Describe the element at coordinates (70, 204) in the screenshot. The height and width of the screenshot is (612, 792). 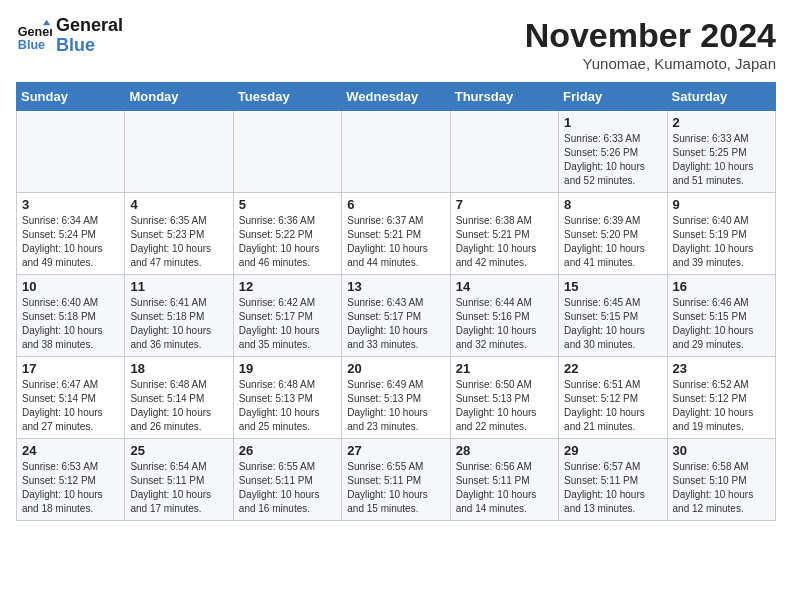
I see `day-number: 3` at that location.